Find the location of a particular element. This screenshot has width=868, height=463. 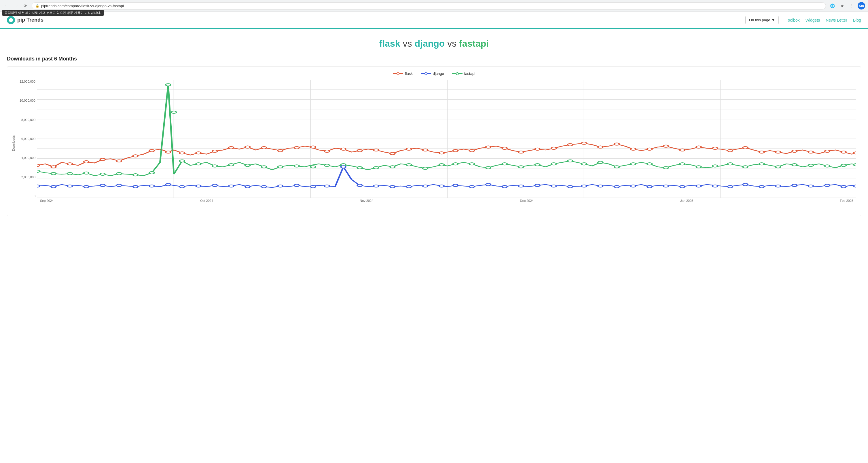

refresh-button: ⟳ is located at coordinates (25, 6).